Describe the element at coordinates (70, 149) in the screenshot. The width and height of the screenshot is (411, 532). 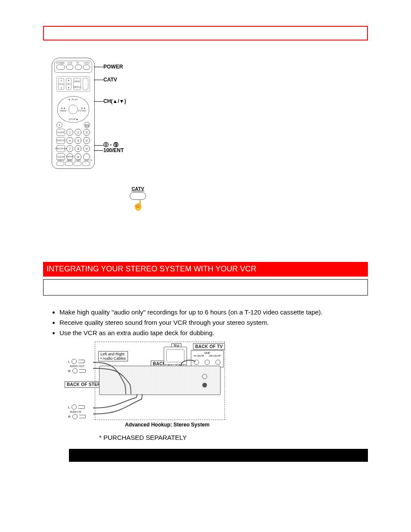
I see `num-7: 7` at that location.